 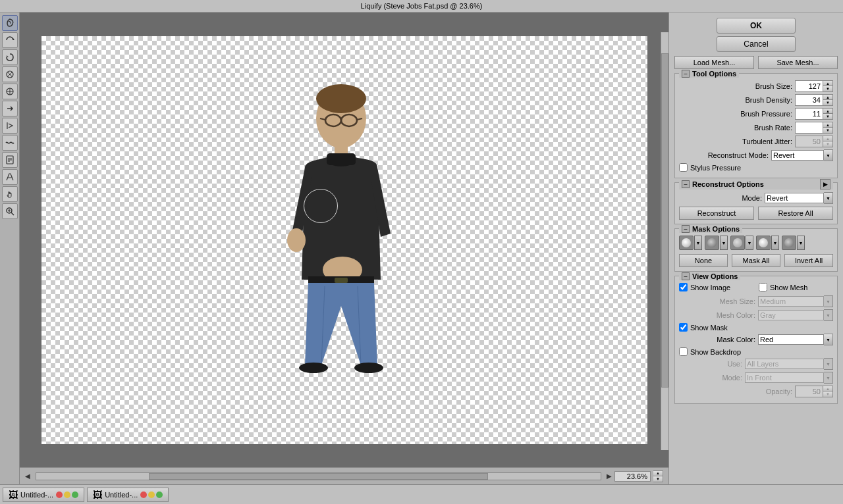 I want to click on reconstruct-expand-btn: ▶, so click(x=825, y=184).